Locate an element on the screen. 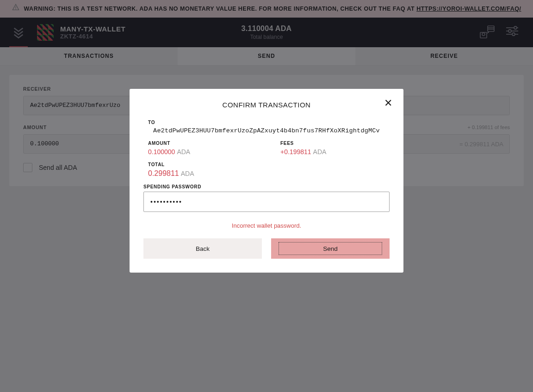 The image size is (533, 392). send-button: Send is located at coordinates (330, 249).